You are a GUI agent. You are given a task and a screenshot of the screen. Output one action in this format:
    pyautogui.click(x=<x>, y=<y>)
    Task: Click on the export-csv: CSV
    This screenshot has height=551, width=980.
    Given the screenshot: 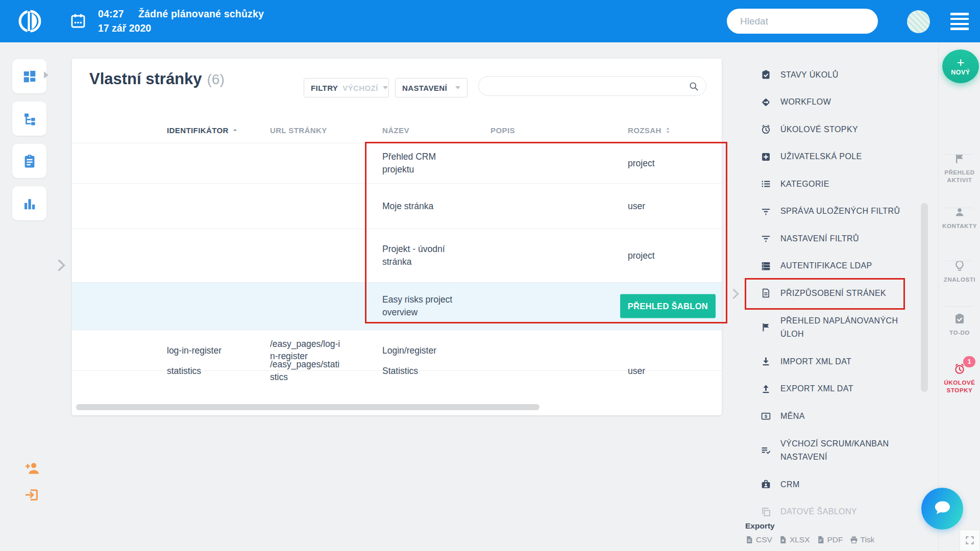 What is the action you would take?
    pyautogui.click(x=758, y=540)
    